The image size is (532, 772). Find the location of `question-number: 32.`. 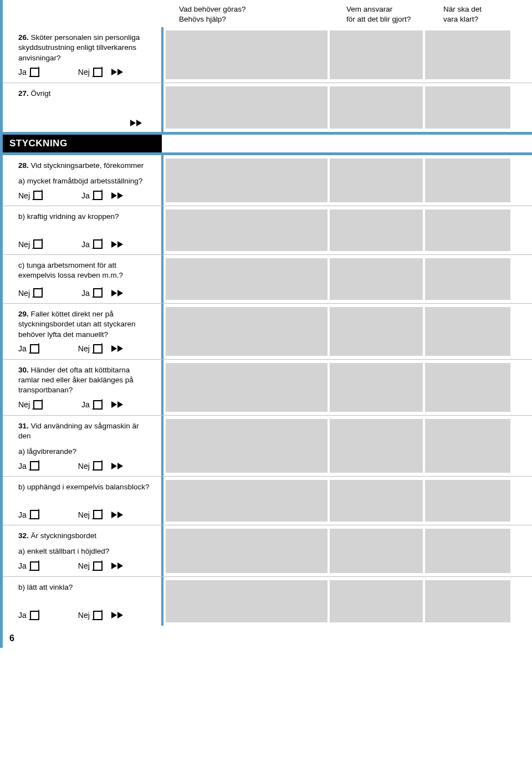

question-number: 32. is located at coordinates (23, 535).